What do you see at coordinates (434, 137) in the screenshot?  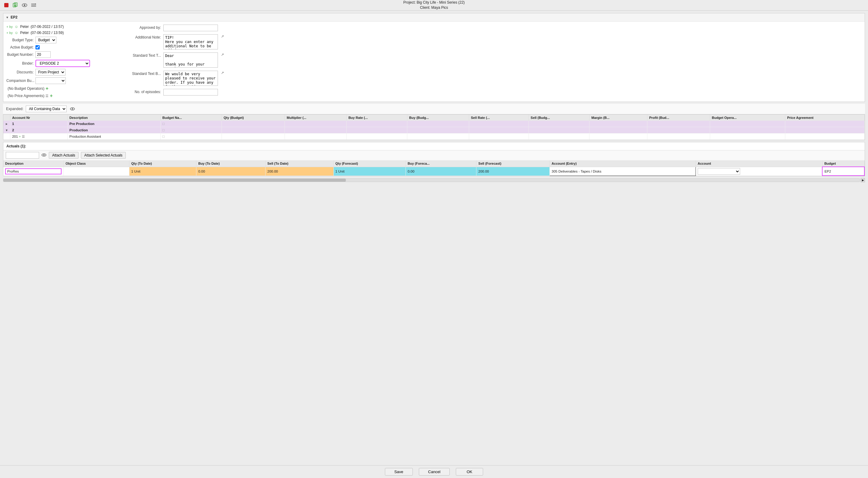 I see `table-row: 201 + ☰ Production Assistant □` at bounding box center [434, 137].